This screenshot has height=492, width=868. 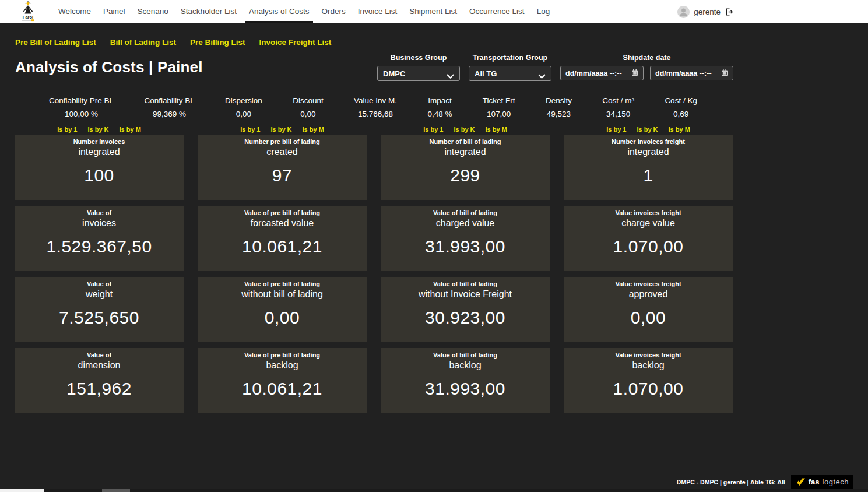 I want to click on card-value: 1.070,00, so click(x=648, y=389).